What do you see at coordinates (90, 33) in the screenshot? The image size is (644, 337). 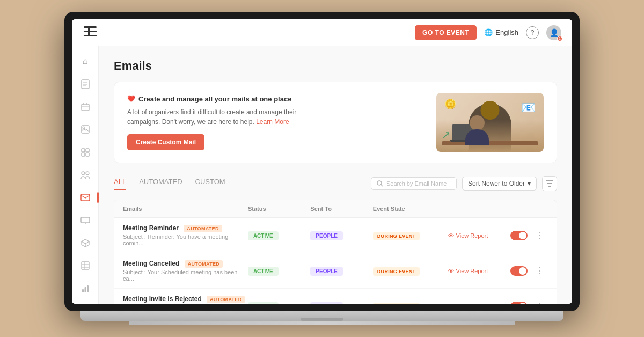 I see `logo` at bounding box center [90, 33].